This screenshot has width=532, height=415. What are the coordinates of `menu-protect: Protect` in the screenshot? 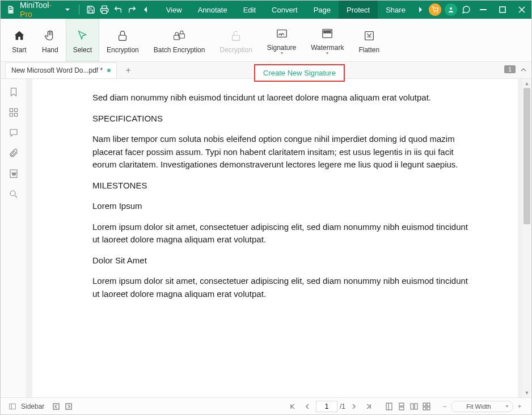 It's located at (358, 10).